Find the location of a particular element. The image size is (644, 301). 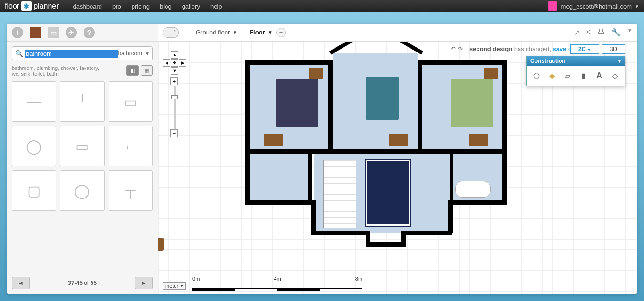

pan-left: ◀ is located at coordinates (167, 63).